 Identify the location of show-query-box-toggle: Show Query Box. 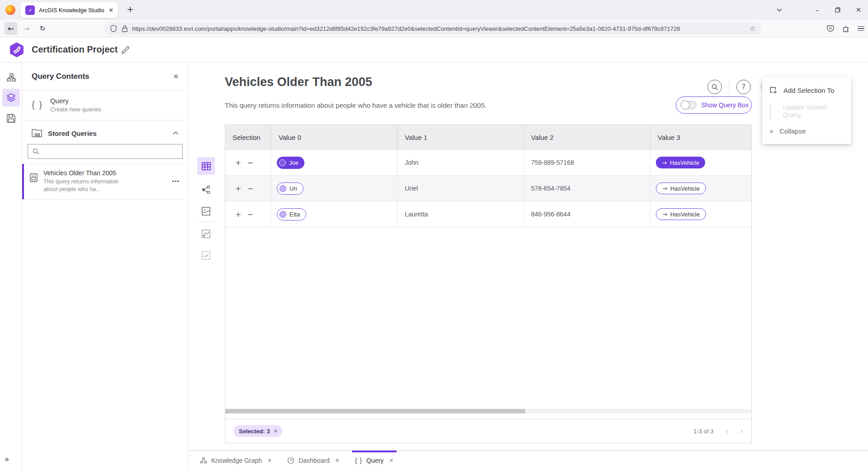
(714, 105).